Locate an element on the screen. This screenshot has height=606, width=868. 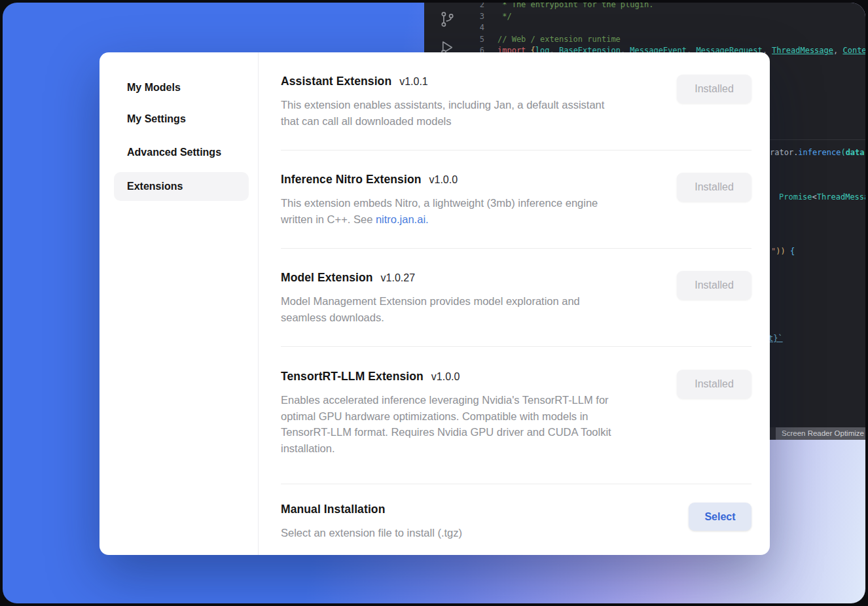
code-lines: 2 * The entrypoint for the plugin. 3 */ … is located at coordinates (645, 30).